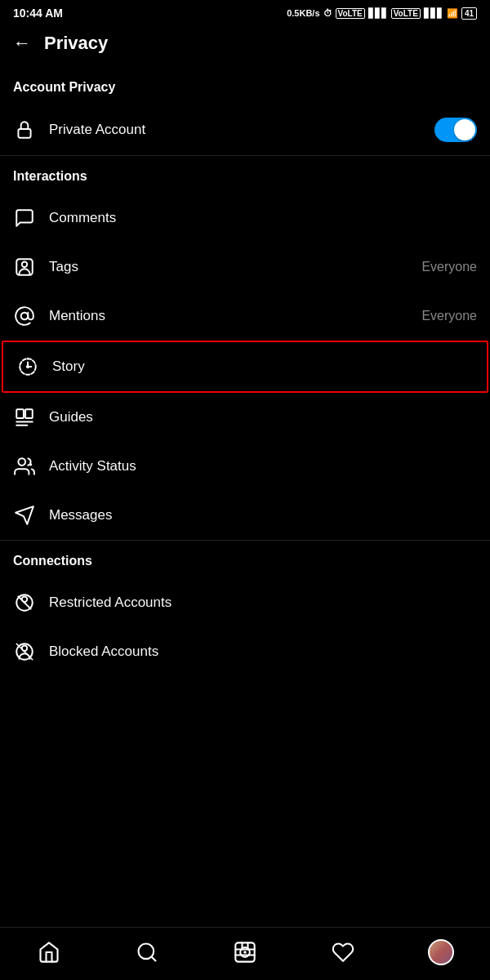  Describe the element at coordinates (24, 316) in the screenshot. I see `mention-icon` at that location.